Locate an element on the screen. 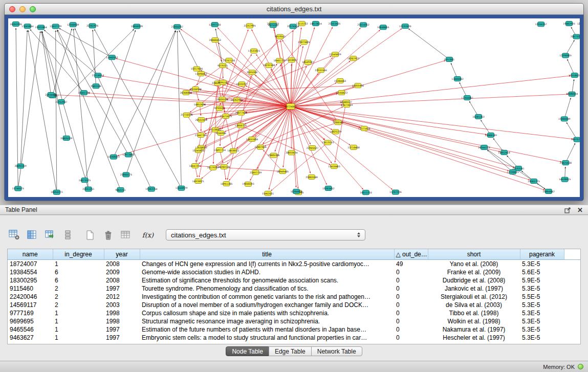 The height and width of the screenshot is (372, 588). table-cell: Disruption of a novel member of a sodium… is located at coordinates (267, 305).